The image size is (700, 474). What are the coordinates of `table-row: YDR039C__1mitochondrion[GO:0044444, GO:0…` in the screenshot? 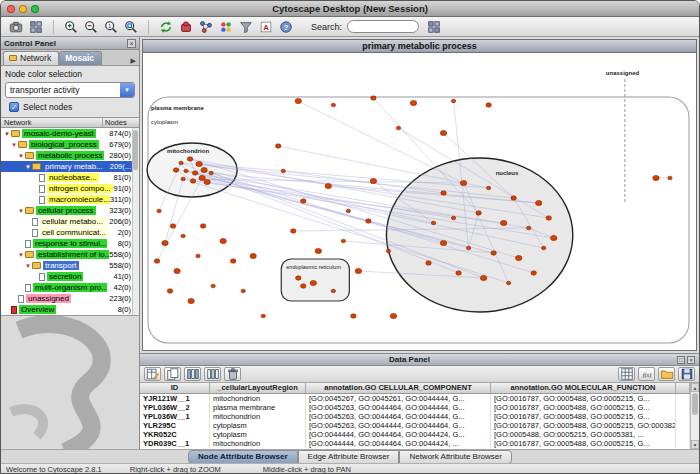 It's located at (415, 444).